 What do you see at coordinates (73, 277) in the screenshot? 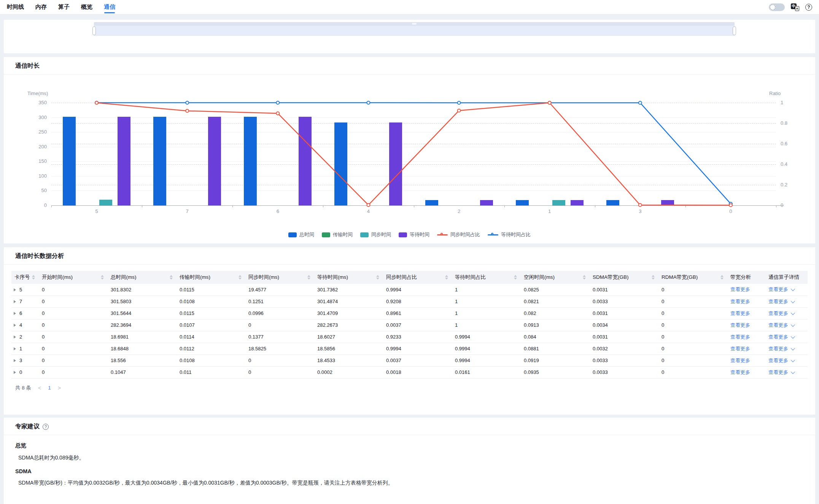
I see `column-header-inner: 开始时间(ms)` at bounding box center [73, 277].